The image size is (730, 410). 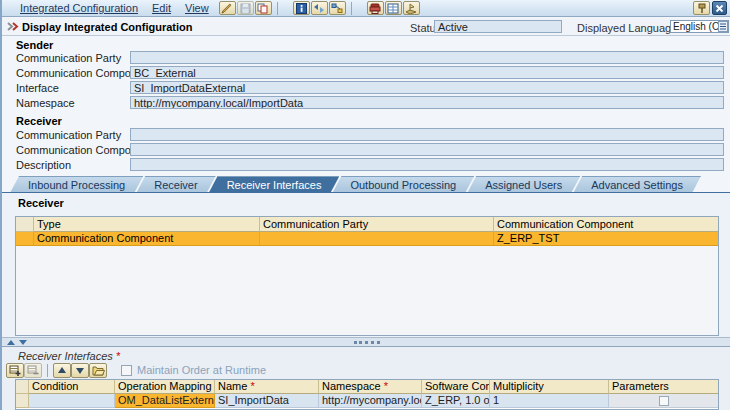 What do you see at coordinates (76, 184) in the screenshot?
I see `tab-inbound-processing: Inbound Processing` at bounding box center [76, 184].